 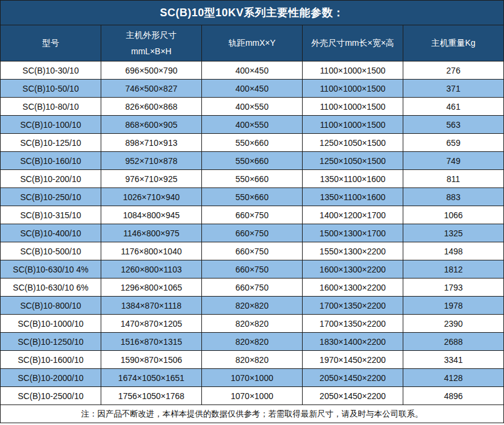 I want to click on column-header-dimensions-line1: 主机外形尺寸, so click(x=151, y=35).